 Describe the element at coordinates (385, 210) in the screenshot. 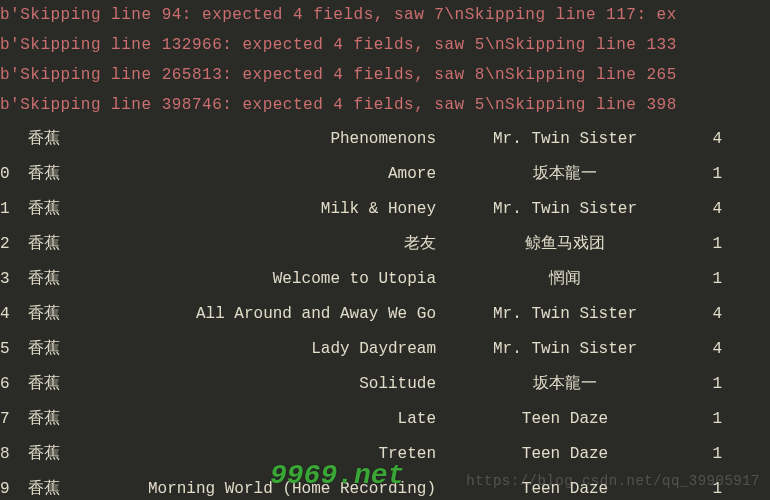

I see `table-row: 1 香蕉 Milk & Honey Mr. Twin Sister 4` at that location.